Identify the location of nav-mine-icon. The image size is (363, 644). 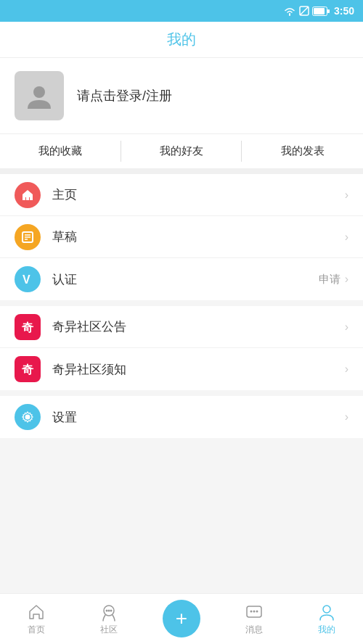
(327, 612).